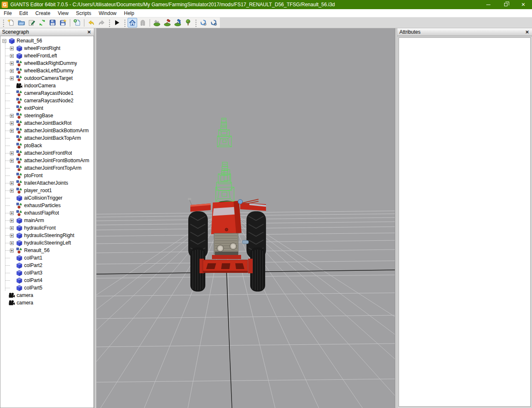 Image resolution: width=532 pixels, height=408 pixels. Describe the element at coordinates (91, 22) in the screenshot. I see `undo-button` at that location.